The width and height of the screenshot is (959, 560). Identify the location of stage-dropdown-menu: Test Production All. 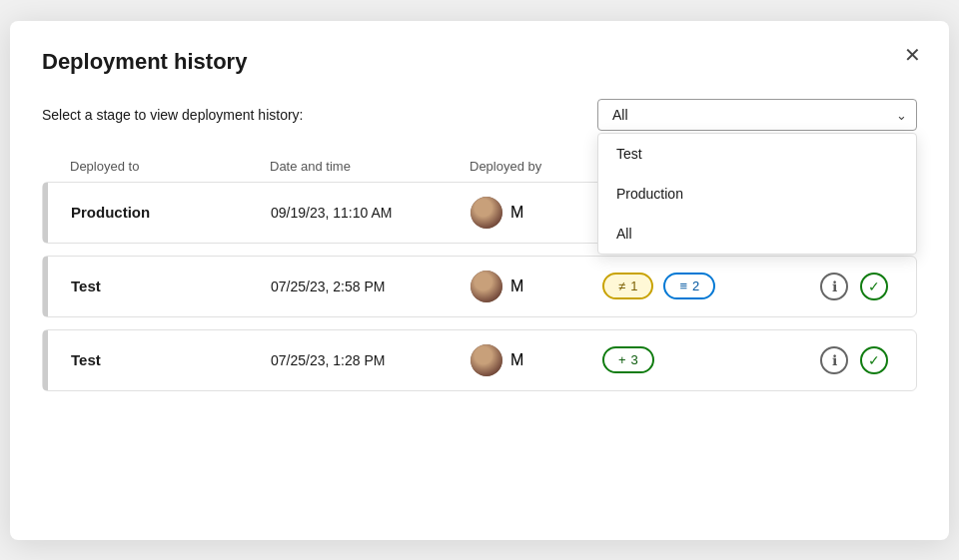
(757, 194).